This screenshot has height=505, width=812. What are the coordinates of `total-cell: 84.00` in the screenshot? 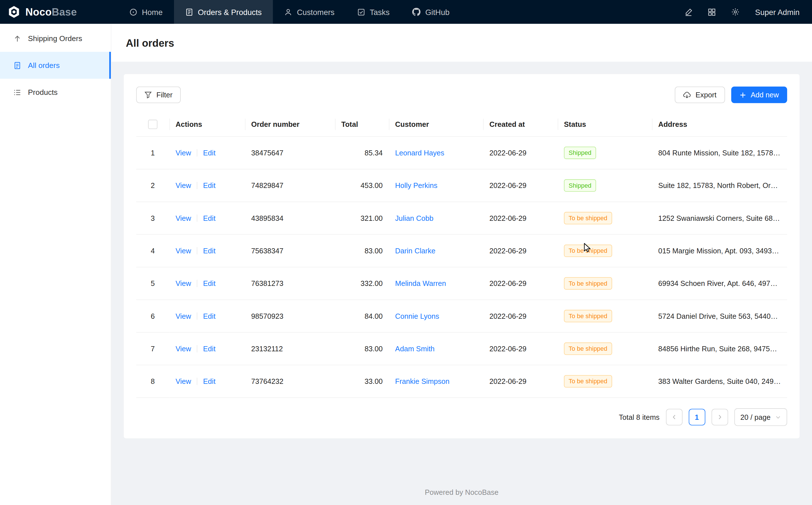 It's located at (362, 316).